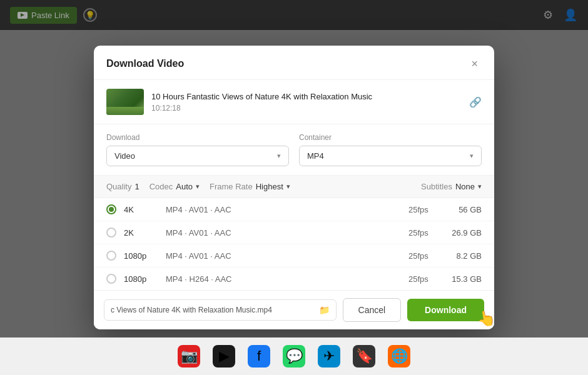 The image size is (588, 375). I want to click on quality-filter-value: 1, so click(136, 186).